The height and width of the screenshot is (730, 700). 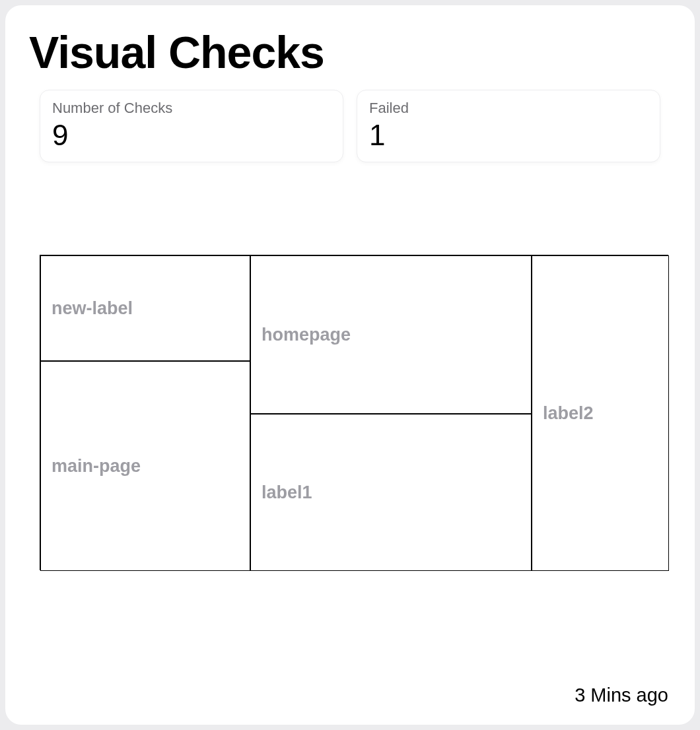 I want to click on stat-value: 9, so click(x=192, y=135).